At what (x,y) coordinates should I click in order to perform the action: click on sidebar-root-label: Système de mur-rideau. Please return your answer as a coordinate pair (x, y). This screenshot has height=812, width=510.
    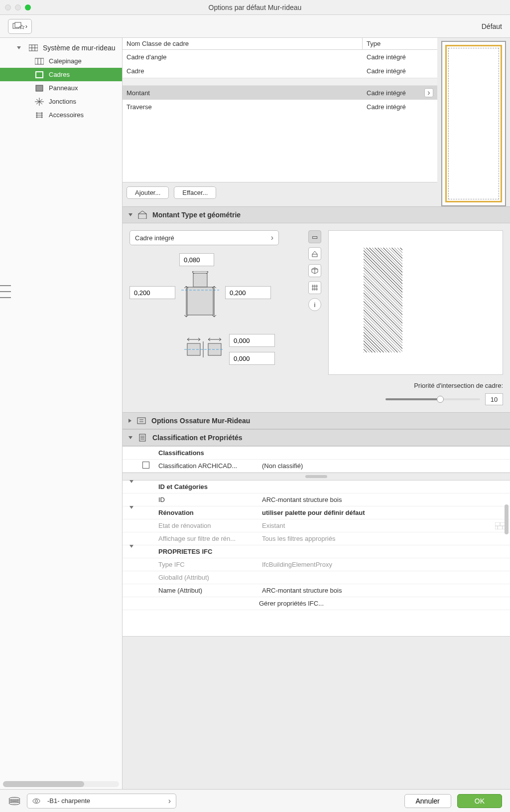
    Looking at the image, I should click on (79, 48).